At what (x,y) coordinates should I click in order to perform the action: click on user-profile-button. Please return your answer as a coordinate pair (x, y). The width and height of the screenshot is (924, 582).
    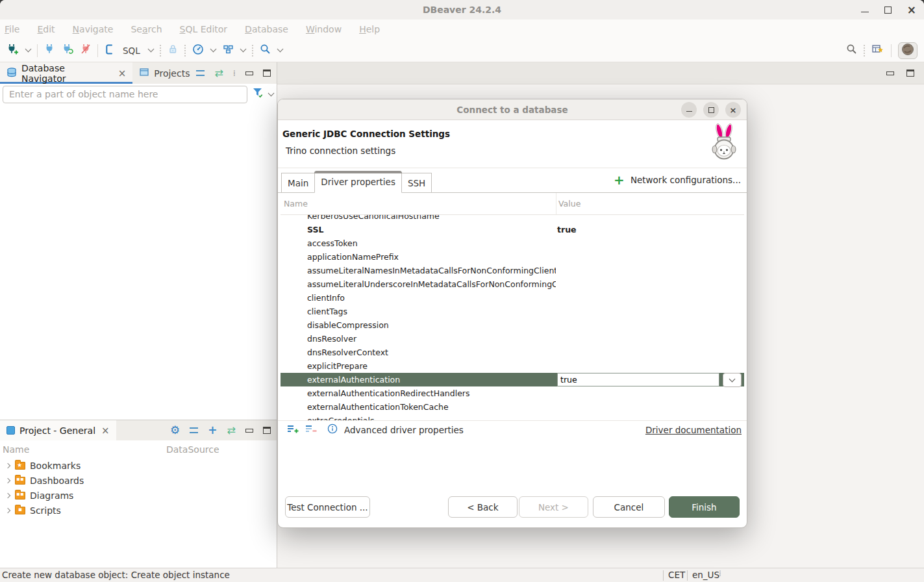
    Looking at the image, I should click on (908, 51).